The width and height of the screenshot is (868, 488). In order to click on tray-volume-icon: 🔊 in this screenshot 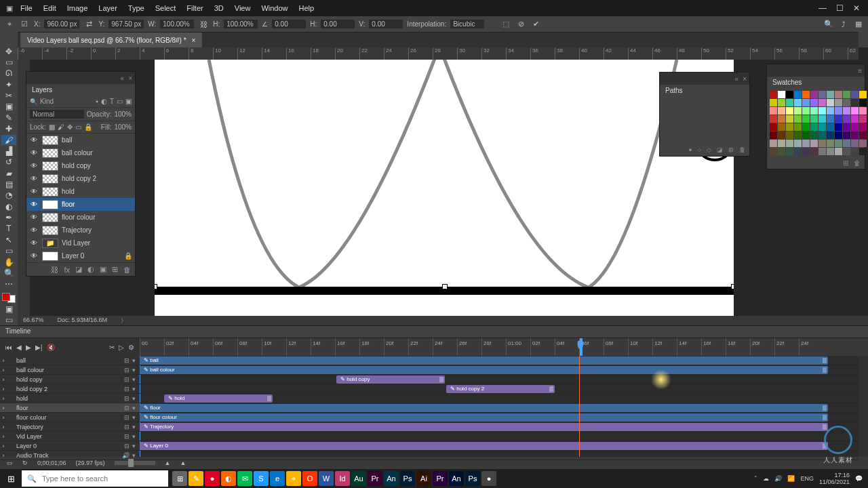, I will do `click(778, 479)`.